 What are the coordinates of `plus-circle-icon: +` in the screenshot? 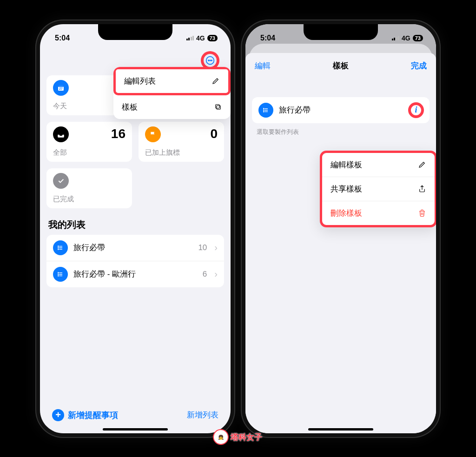 It's located at (58, 415).